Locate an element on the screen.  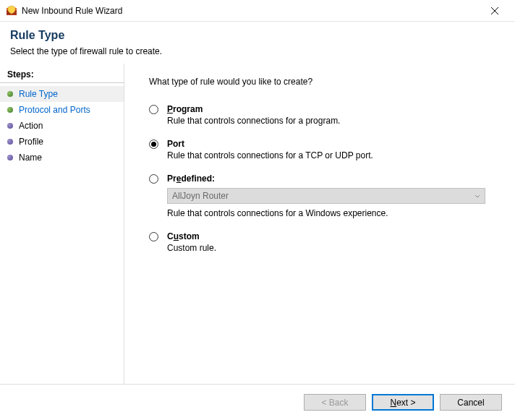
step-label: Profile is located at coordinates (31, 142).